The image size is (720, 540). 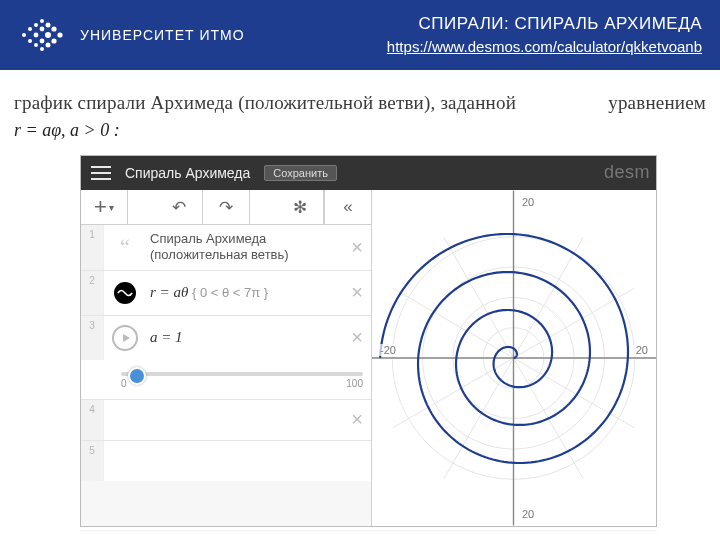 I want to click on expression-toolbar: +▾ ↶ ↷ ✻ «, so click(x=226, y=208).